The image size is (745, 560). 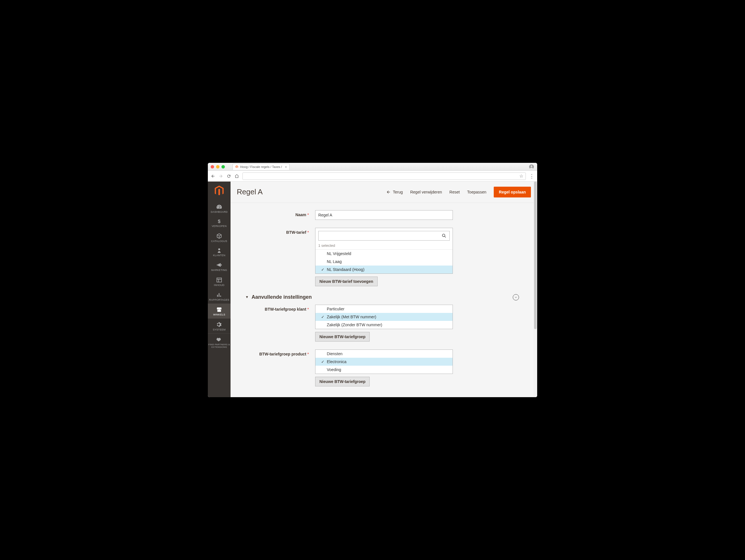 What do you see at coordinates (219, 267) in the screenshot?
I see `sidebar-item-marketing: MARKETING` at bounding box center [219, 267].